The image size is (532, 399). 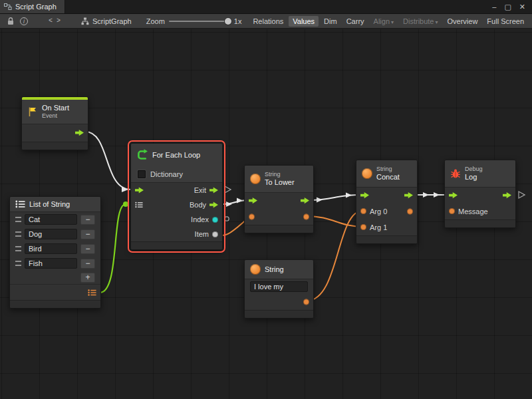 I want to click on values-button: Values, so click(x=303, y=21).